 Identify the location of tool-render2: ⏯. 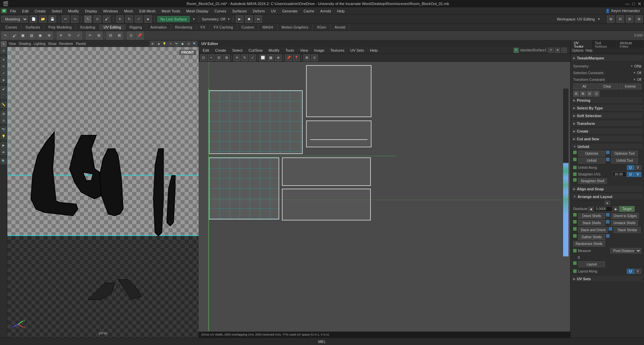
(4, 152).